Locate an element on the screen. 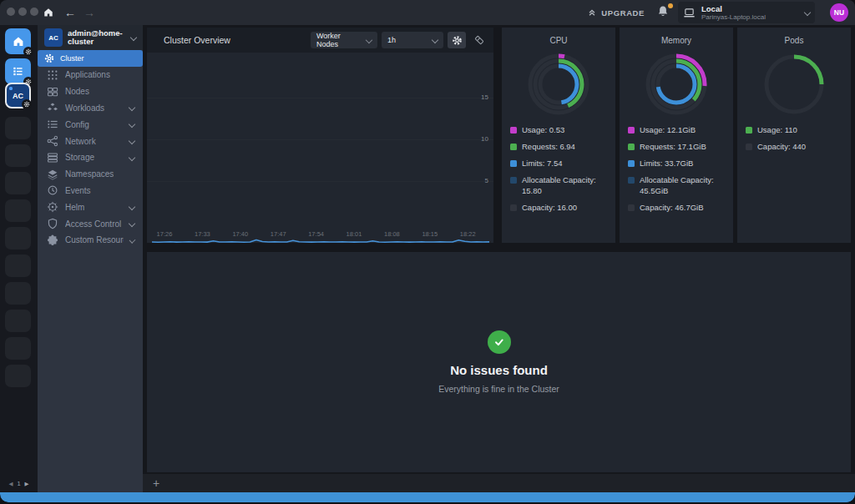 The width and height of the screenshot is (855, 504). new-tab-button: + is located at coordinates (156, 483).